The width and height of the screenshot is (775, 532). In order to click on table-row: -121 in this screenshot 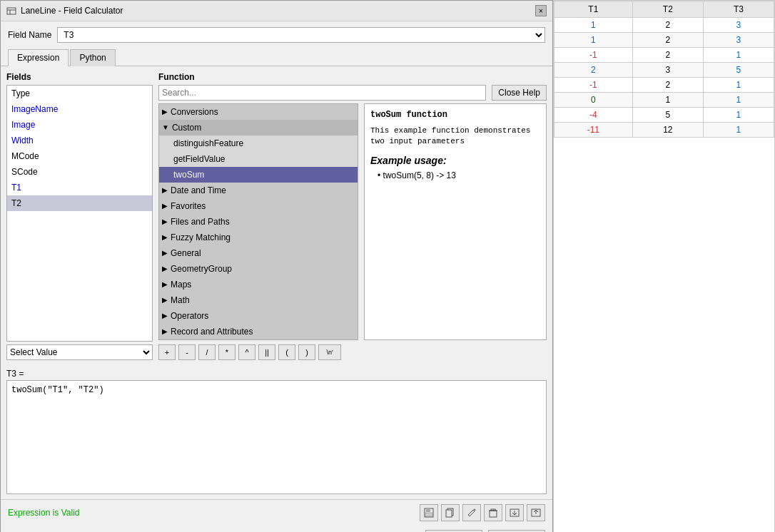, I will do `click(664, 56)`.